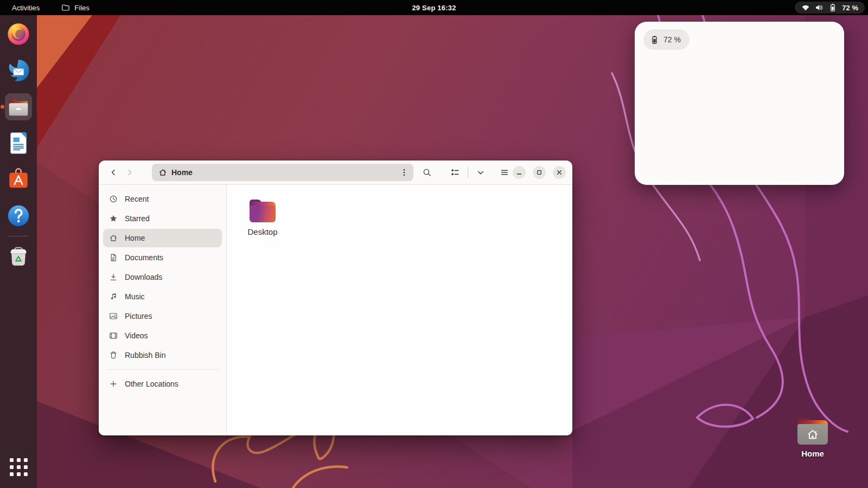  I want to click on minimize-button, so click(519, 172).